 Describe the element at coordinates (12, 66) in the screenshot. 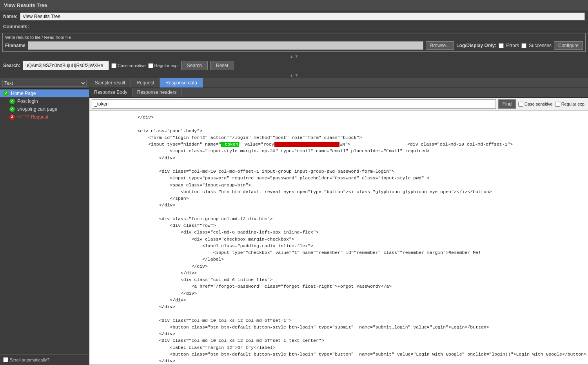

I see `search-label: Search:` at that location.